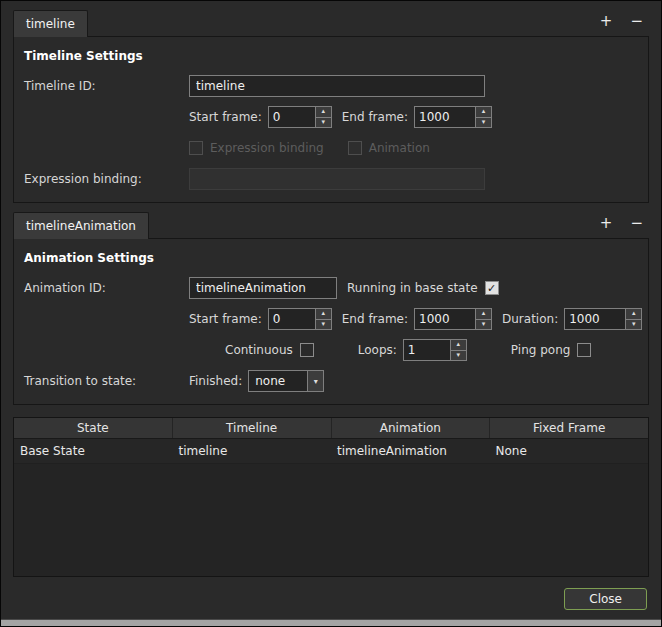 This screenshot has width=662, height=627. Describe the element at coordinates (606, 224) in the screenshot. I see `add-animation-button: +` at that location.